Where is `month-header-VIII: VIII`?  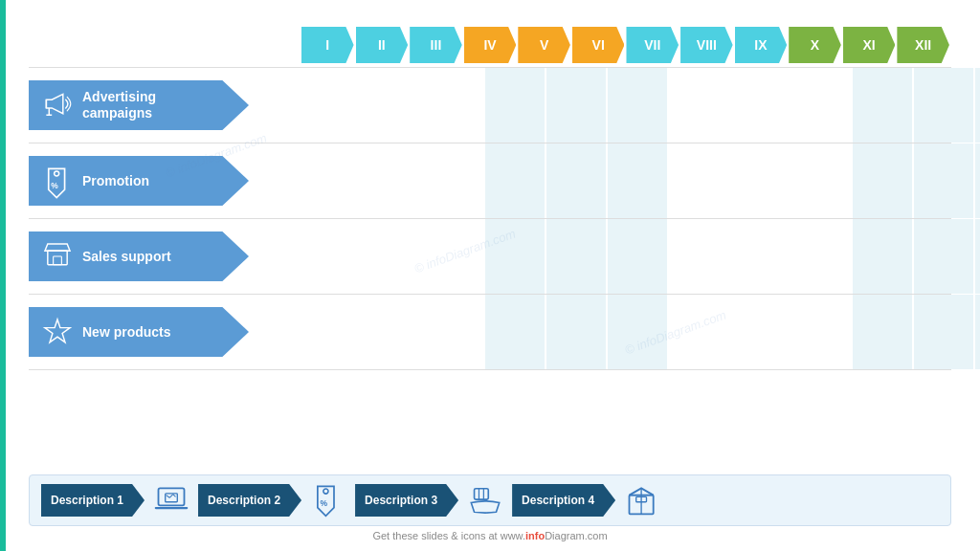 month-header-VIII: VIII is located at coordinates (706, 45).